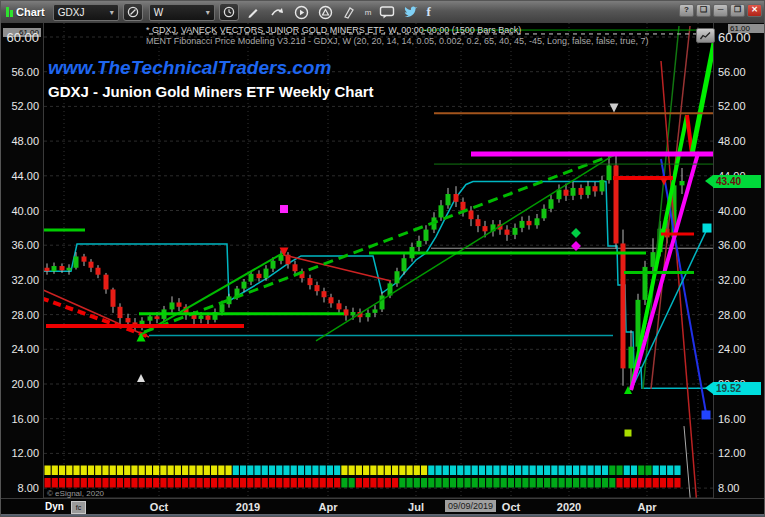 This screenshot has height=517, width=765. What do you see at coordinates (416, 507) in the screenshot?
I see `date-label: Jul` at bounding box center [416, 507].